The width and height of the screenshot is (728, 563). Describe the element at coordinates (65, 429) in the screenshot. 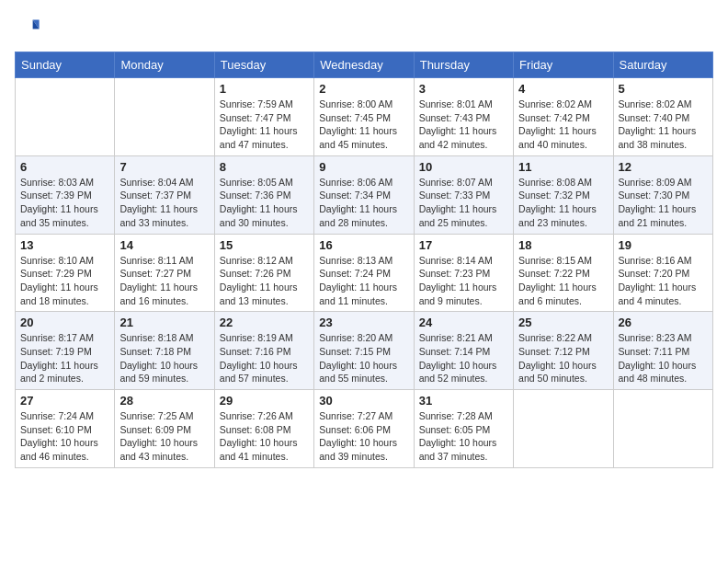

I see `calendar-cell: 27Sunrise: 7:24 AM Sunset: 6:10 PM Dayli…` at that location.